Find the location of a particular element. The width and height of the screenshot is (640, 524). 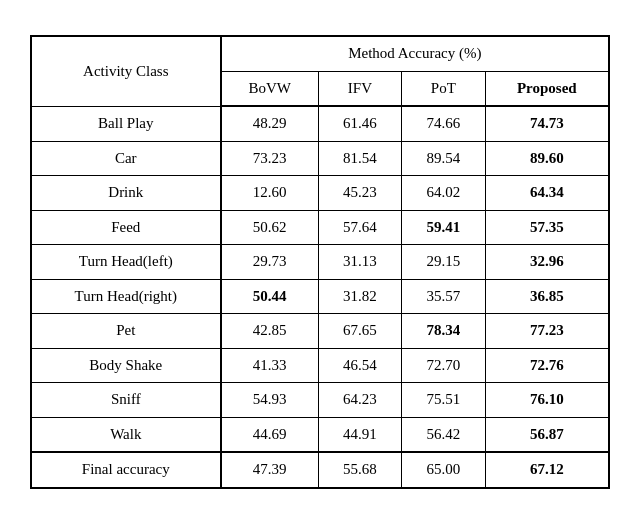

ifv-cell: 67.65 is located at coordinates (360, 332).